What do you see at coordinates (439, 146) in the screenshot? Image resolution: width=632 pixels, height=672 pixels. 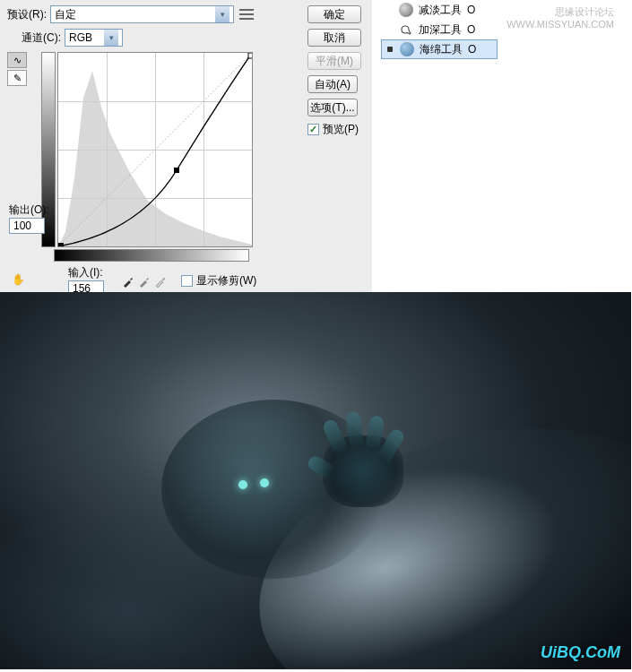 I see `tools-flyout: 减淡工具 O 加深工具 O 海绵工具 O` at bounding box center [439, 146].